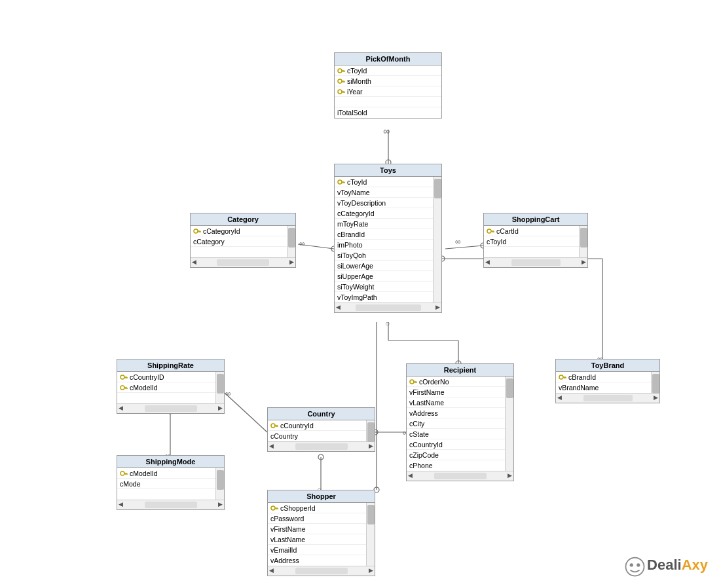 The height and width of the screenshot is (588, 721). Describe the element at coordinates (221, 231) in the screenshot. I see `field-name: cCategoryId` at that location.